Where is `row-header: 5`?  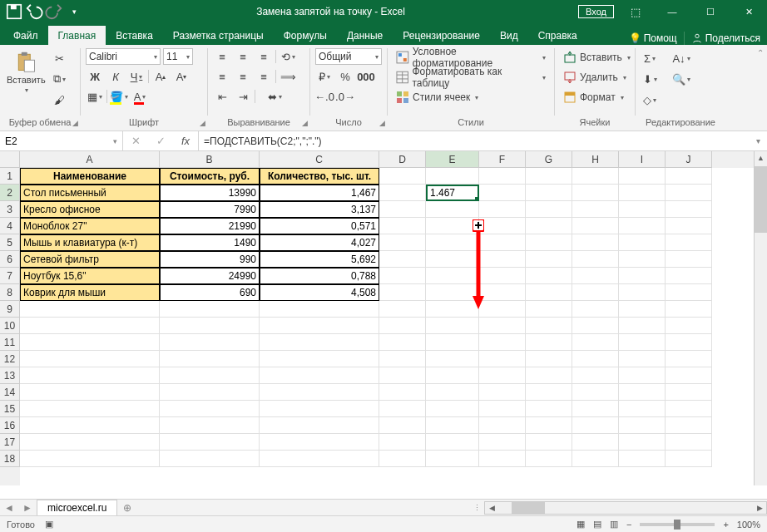
row-header: 5 is located at coordinates (10, 243).